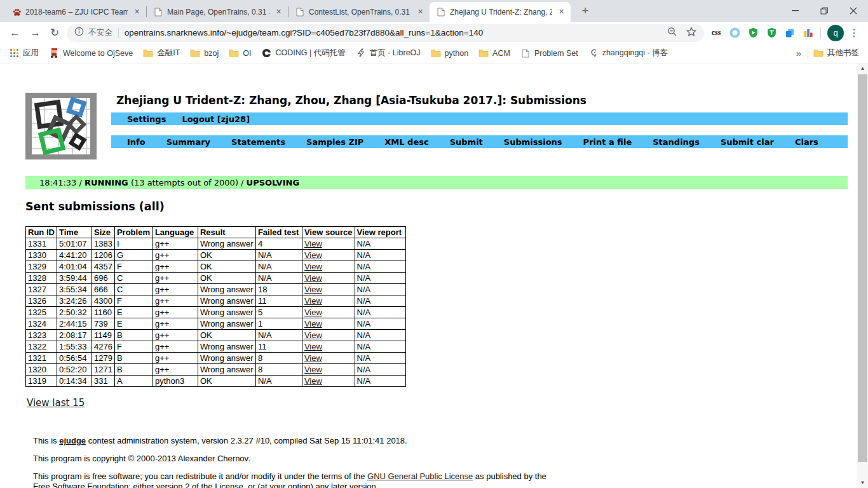  What do you see at coordinates (843, 53) in the screenshot?
I see `other-bookmarks-label: 其他书签` at bounding box center [843, 53].